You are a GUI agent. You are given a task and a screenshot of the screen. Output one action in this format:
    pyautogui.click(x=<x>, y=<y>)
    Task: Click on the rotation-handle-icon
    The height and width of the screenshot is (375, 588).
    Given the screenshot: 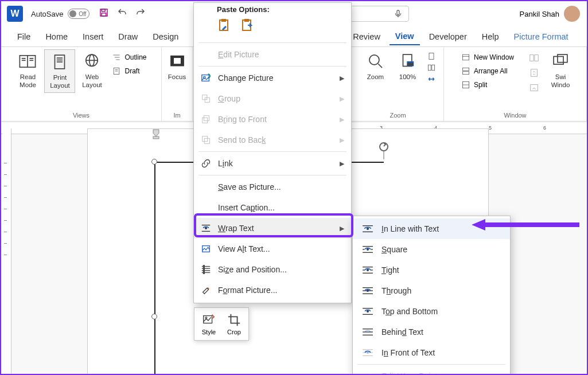 What is the action you would take?
    pyautogui.click(x=384, y=152)
    